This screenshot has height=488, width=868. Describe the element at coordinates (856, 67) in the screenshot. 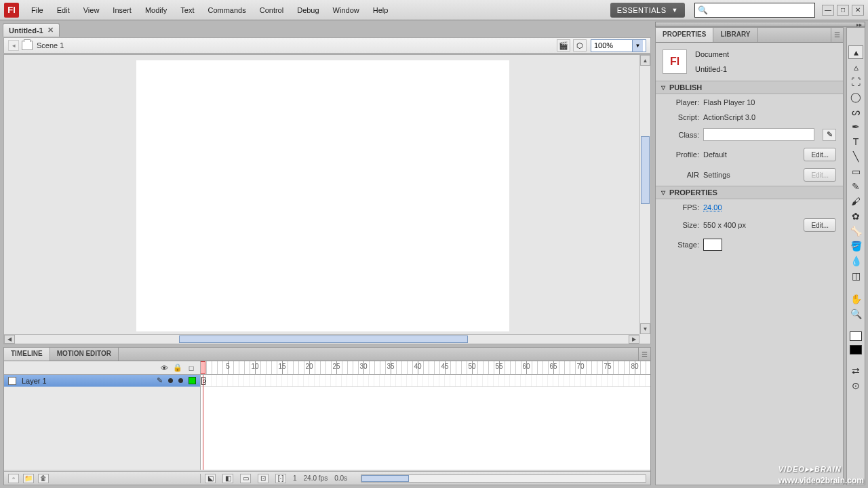

I see `subselection-tool: ▵` at that location.